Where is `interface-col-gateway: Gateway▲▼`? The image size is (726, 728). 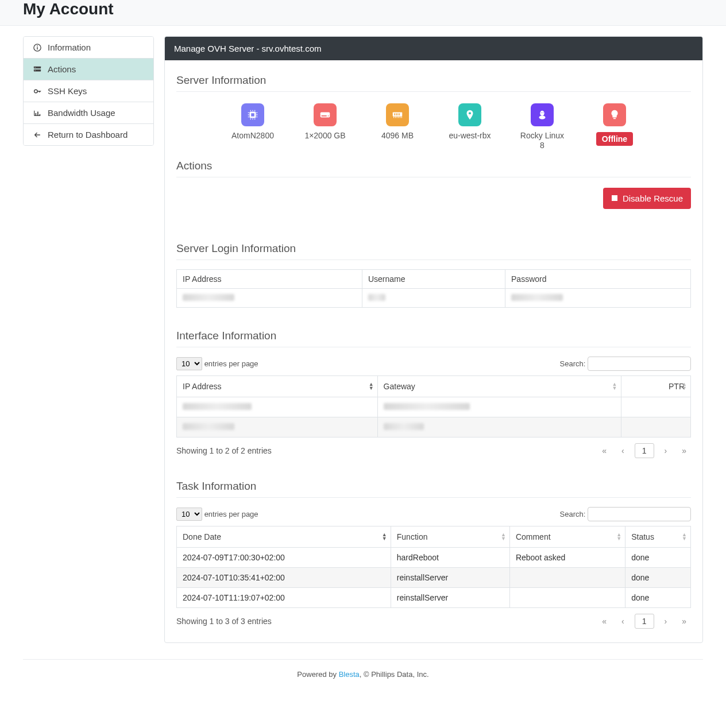
interface-col-gateway: Gateway▲▼ is located at coordinates (499, 386).